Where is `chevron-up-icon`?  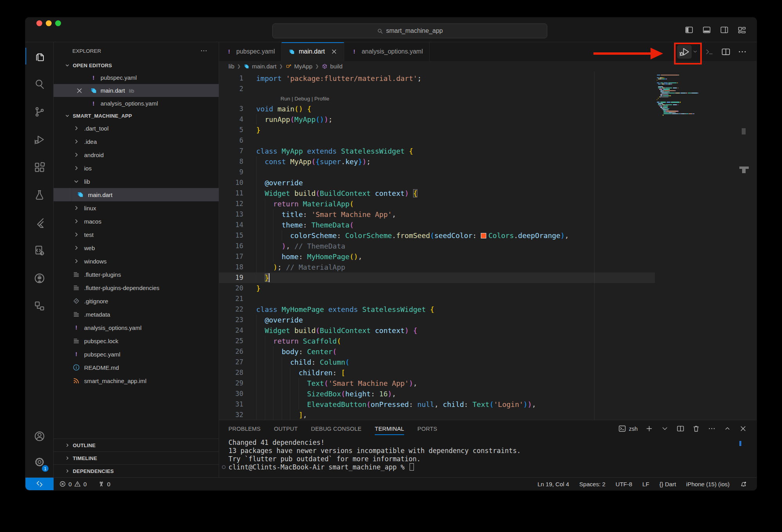
chevron-up-icon is located at coordinates (728, 428).